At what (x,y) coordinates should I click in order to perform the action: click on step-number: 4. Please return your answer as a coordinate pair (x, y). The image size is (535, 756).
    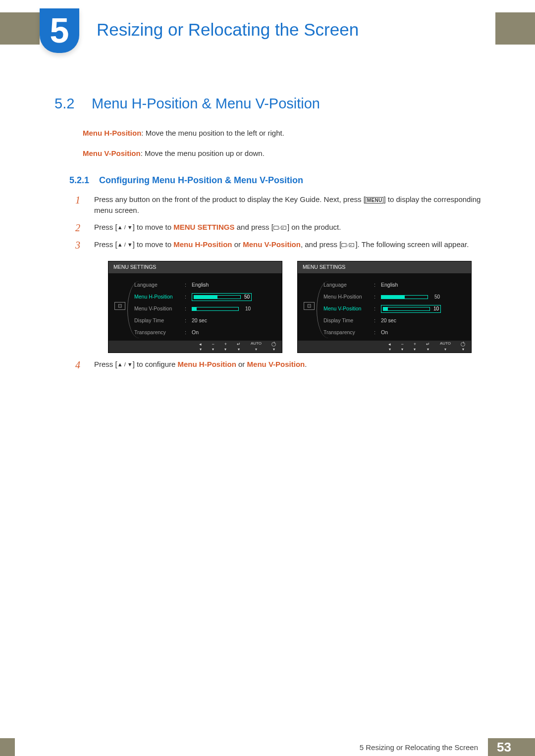
    Looking at the image, I should click on (78, 365).